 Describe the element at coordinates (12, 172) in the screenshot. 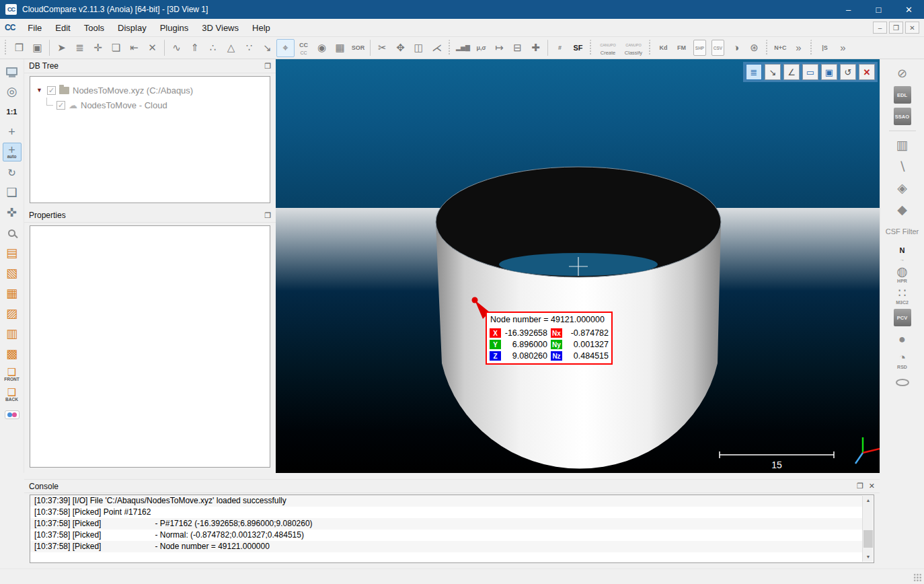

I see `pivot-visibility-button: ↻` at that location.